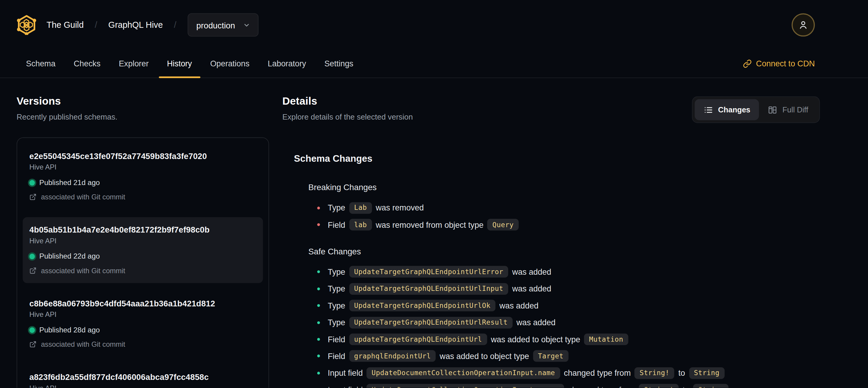 This screenshot has height=388, width=868. I want to click on tab-explorer: Explorer, so click(134, 64).